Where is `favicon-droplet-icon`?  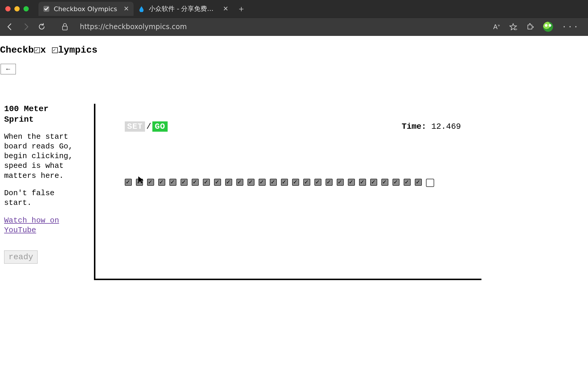 favicon-droplet-icon is located at coordinates (141, 9).